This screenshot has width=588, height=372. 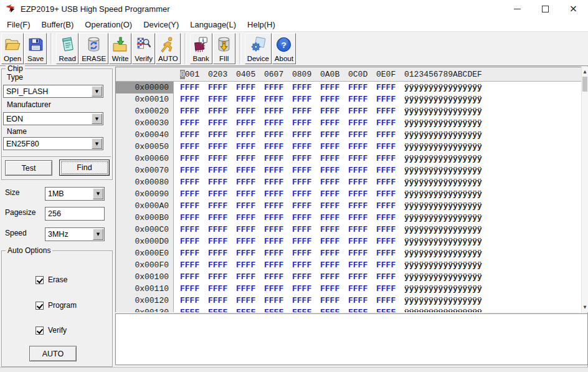 What do you see at coordinates (29, 168) in the screenshot?
I see `test-button: Test` at bounding box center [29, 168].